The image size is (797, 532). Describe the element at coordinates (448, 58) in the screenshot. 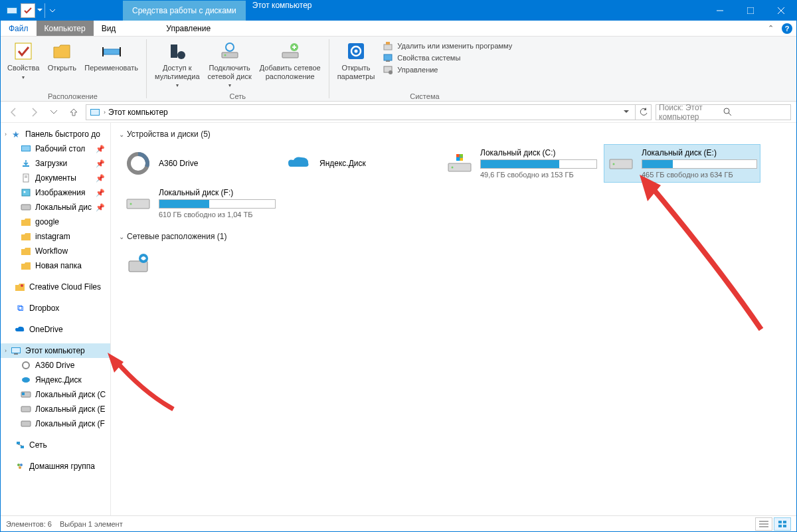

I see `system-properties-button: Свойства системы` at that location.